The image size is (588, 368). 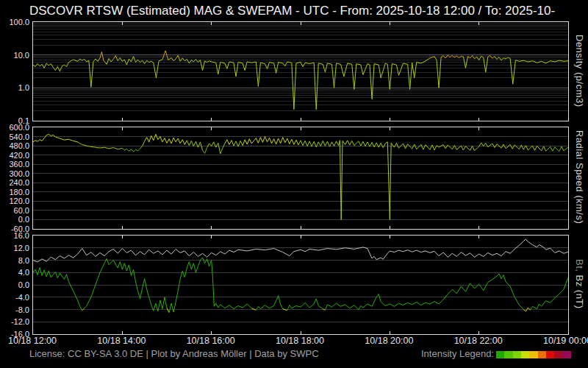 What do you see at coordinates (32, 341) in the screenshot?
I see `x-tick-label: 10/18 12:00` at bounding box center [32, 341].